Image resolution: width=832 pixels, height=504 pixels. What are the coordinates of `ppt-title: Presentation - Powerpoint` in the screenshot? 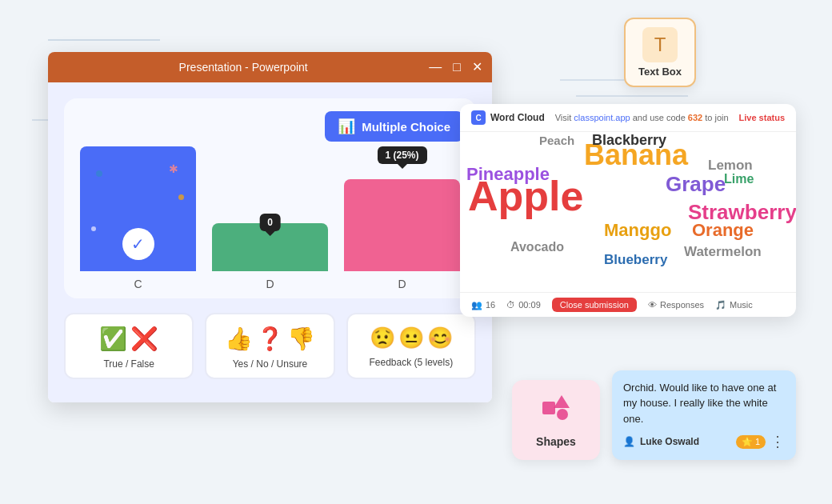 It's located at (243, 67).